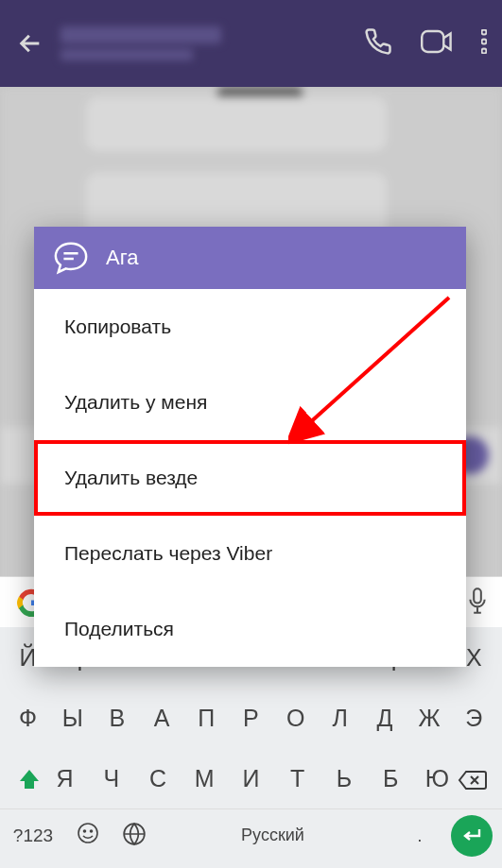 The image size is (502, 868). Describe the element at coordinates (204, 778) in the screenshot. I see `key: М` at that location.